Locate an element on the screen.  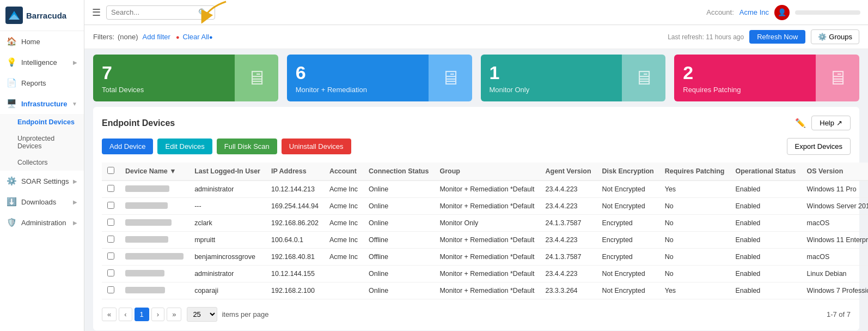
edit-pencil-icon: ✏️ is located at coordinates (800, 123).